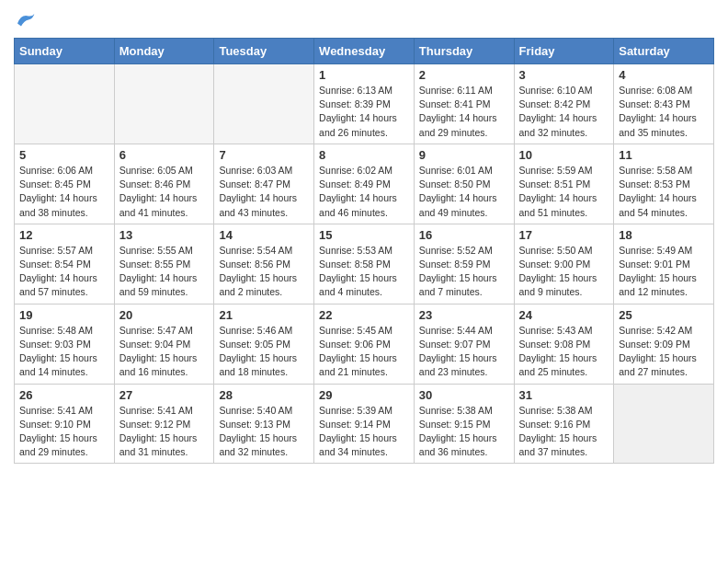  What do you see at coordinates (464, 75) in the screenshot?
I see `day-number: 2` at bounding box center [464, 75].